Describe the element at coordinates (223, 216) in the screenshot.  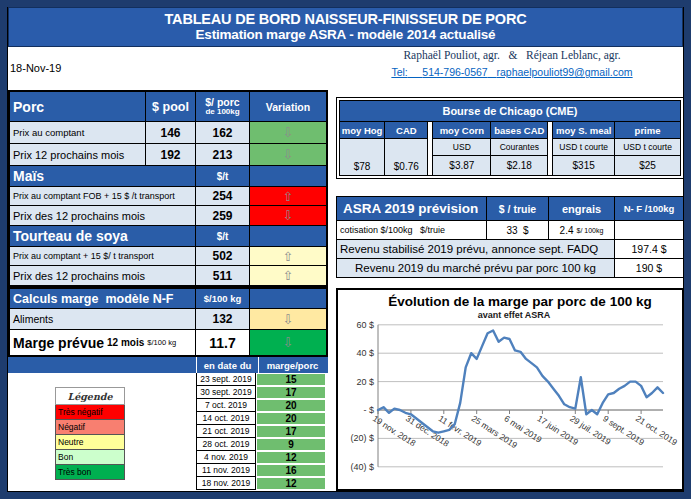
I see `mais-value: 259` at that location.